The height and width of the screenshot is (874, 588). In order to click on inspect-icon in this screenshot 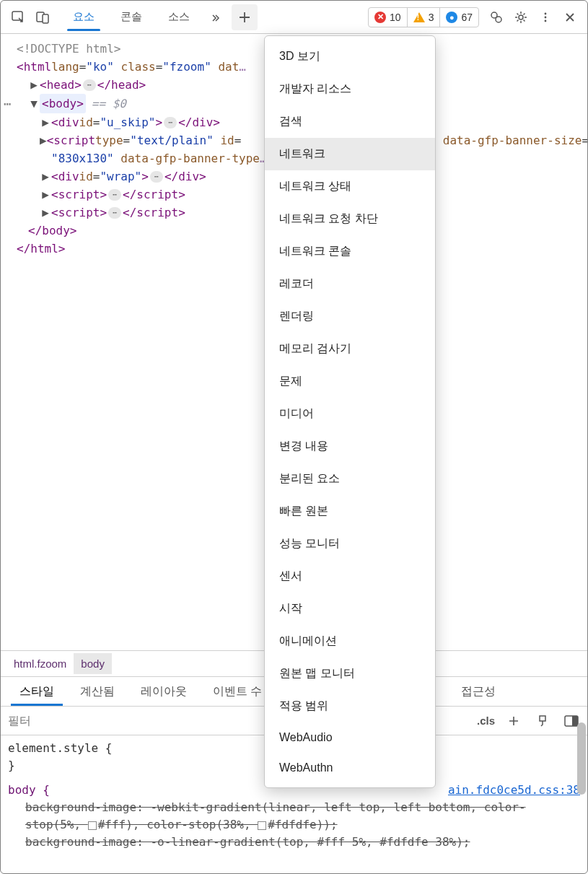, I will do `click(18, 17)`.